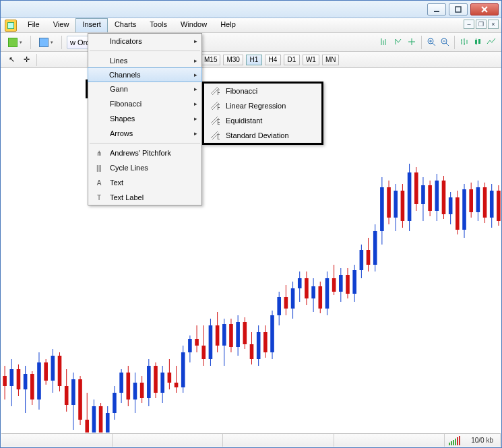  What do you see at coordinates (46, 42) in the screenshot?
I see `profiles-button: ▾` at bounding box center [46, 42].